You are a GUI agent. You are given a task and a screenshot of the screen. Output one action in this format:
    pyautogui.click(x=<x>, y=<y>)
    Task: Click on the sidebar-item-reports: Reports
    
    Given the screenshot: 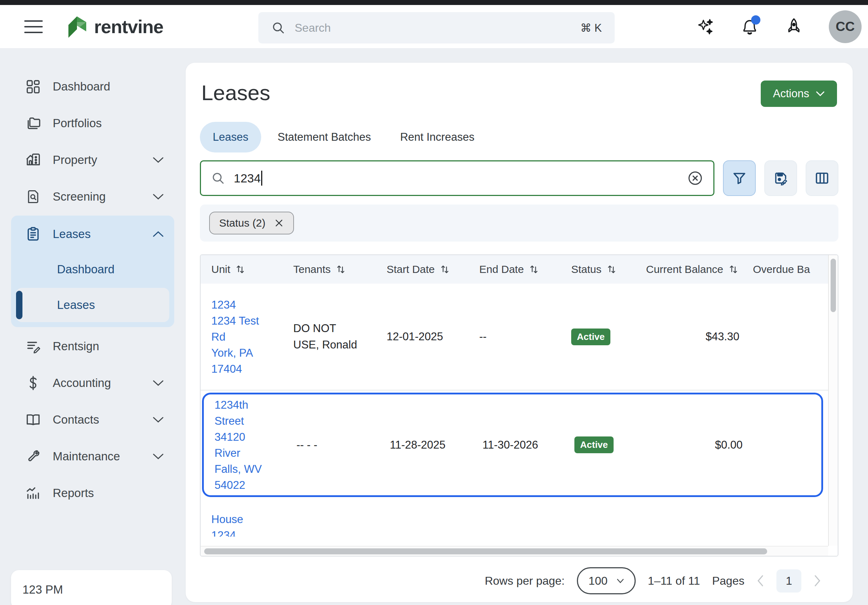 What is the action you would take?
    pyautogui.click(x=93, y=493)
    